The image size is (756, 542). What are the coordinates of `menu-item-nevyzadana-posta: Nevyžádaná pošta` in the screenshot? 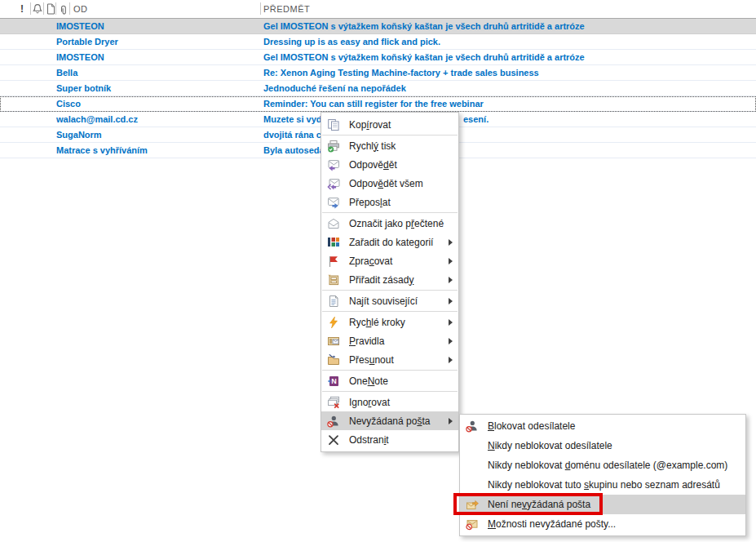 It's located at (390, 421).